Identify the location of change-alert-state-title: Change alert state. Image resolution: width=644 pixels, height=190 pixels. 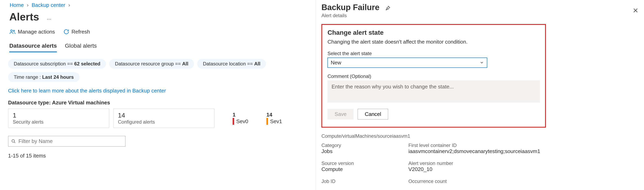
(434, 33).